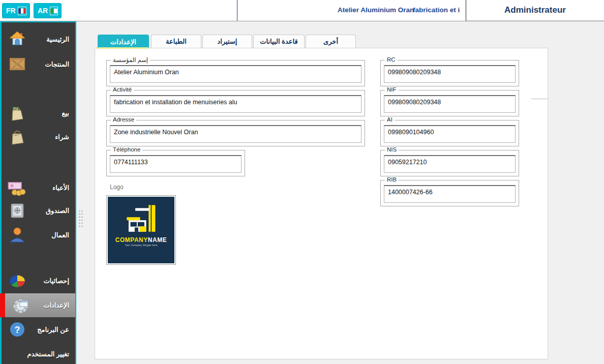 The image size is (604, 364). I want to click on tab-other: أخرى, so click(330, 41).